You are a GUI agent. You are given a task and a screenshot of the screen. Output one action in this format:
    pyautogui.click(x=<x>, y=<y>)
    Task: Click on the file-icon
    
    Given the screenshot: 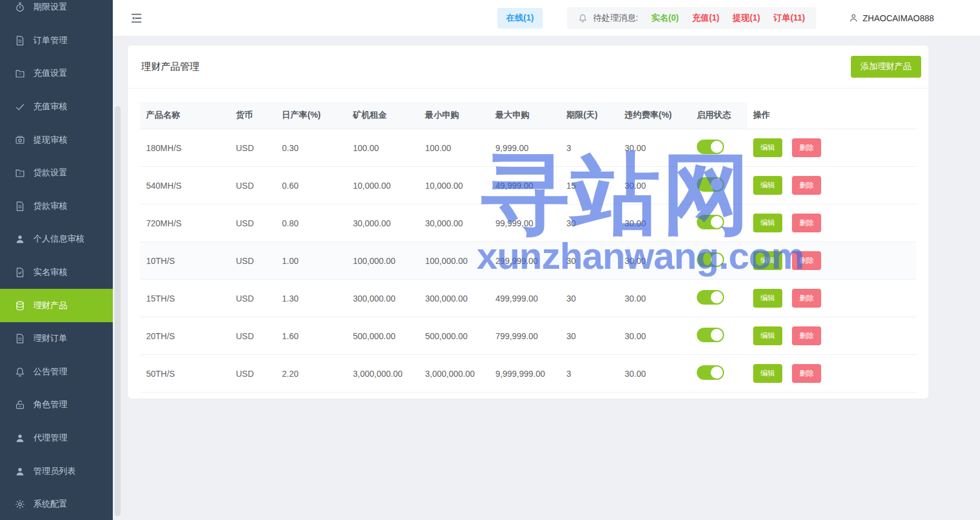 What is the action you would take?
    pyautogui.click(x=20, y=41)
    